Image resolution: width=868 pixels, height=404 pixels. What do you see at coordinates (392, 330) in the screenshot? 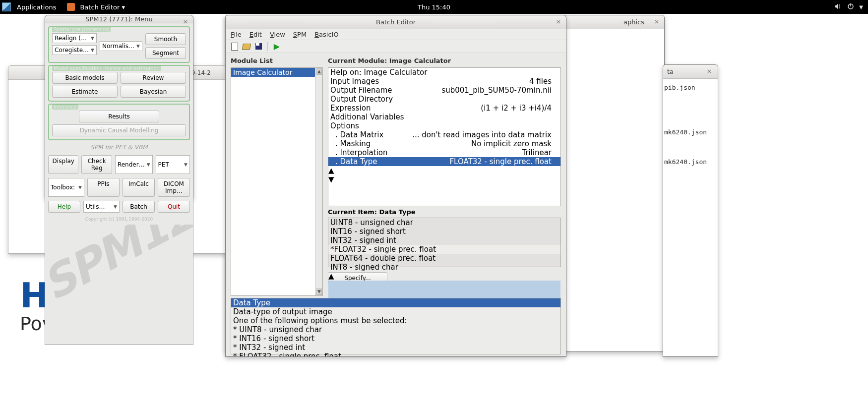
I see `help-line: * UINT8 - unsigned char` at bounding box center [392, 330].